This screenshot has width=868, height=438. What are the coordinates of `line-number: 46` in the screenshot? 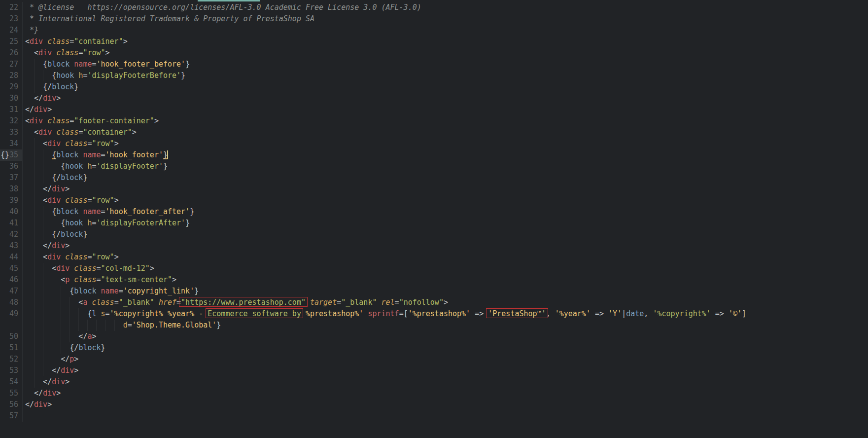 It's located at (11, 280).